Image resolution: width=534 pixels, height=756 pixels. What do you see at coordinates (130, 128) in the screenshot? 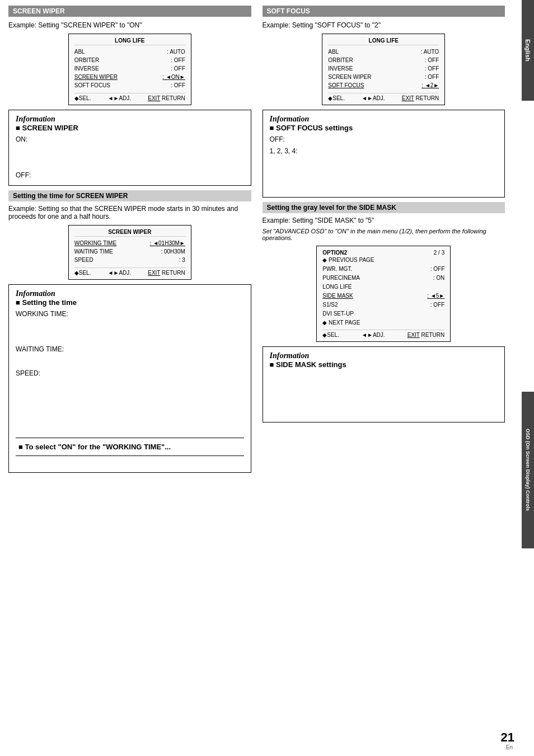
I see `info-subtitle: SCREEN WIPER` at bounding box center [130, 128].